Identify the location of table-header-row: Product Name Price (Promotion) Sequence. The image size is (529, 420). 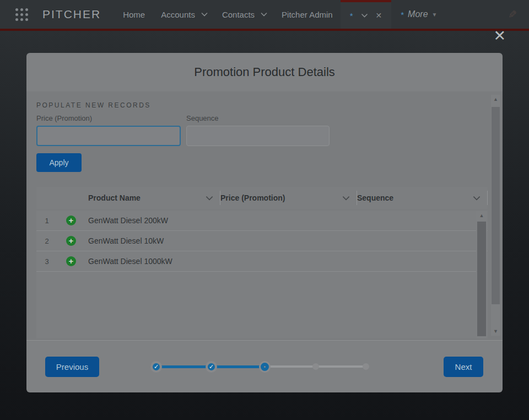
(262, 198).